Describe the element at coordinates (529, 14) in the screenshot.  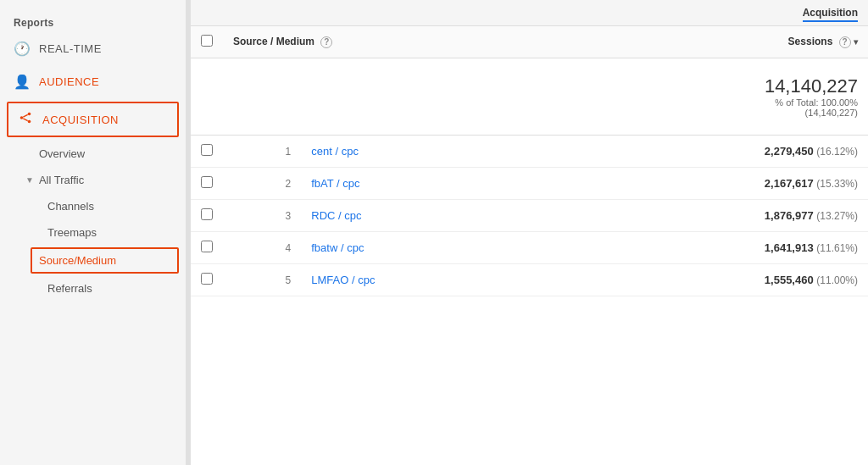
I see `table-group-header-row: Acquisition` at that location.